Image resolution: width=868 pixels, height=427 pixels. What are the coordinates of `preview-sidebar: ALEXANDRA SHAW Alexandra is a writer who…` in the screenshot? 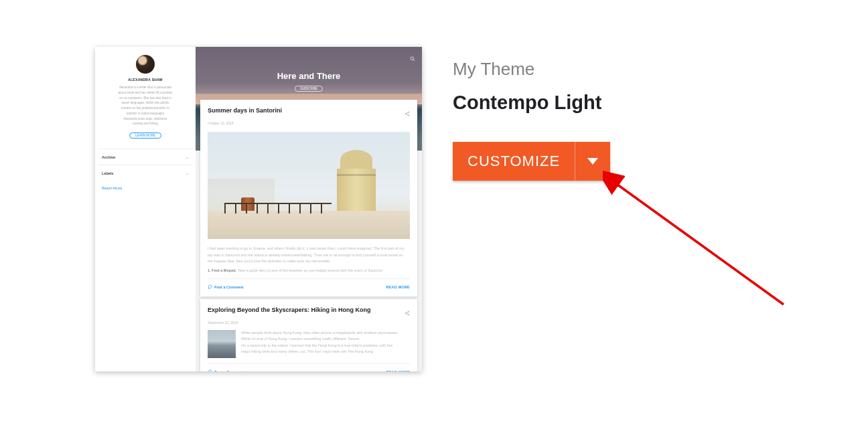 It's located at (145, 209).